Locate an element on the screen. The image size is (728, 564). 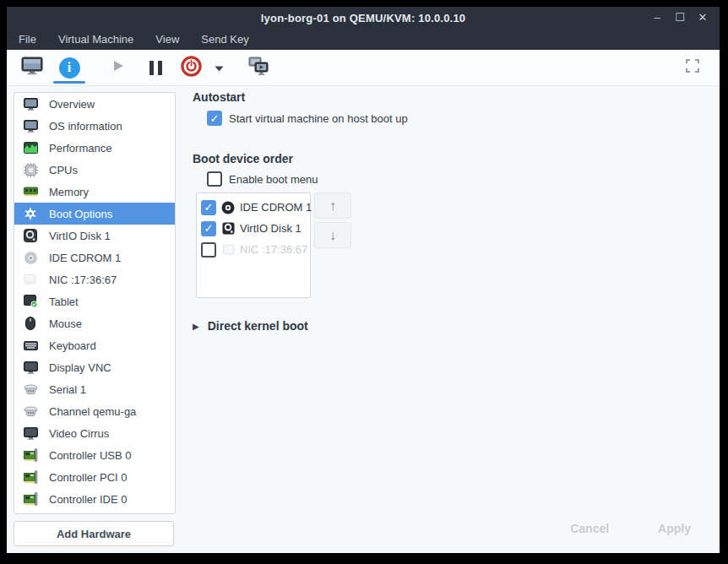
close-icon: ✕ is located at coordinates (703, 18).